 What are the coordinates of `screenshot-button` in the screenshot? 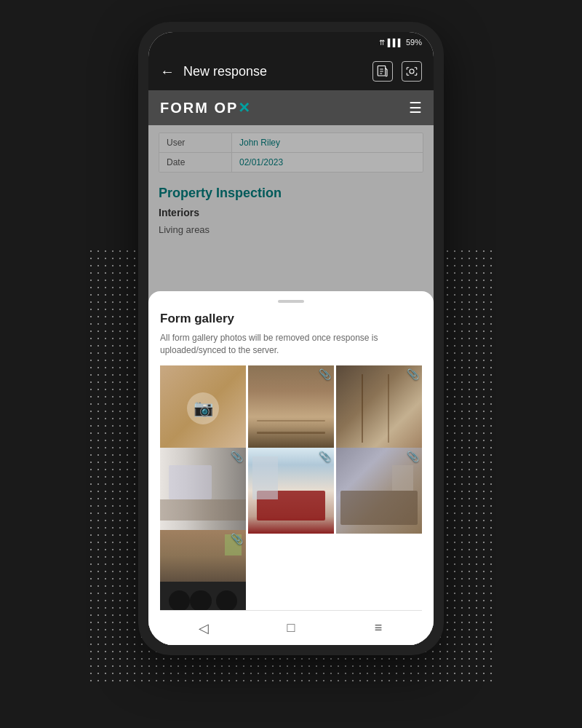 It's located at (412, 71).